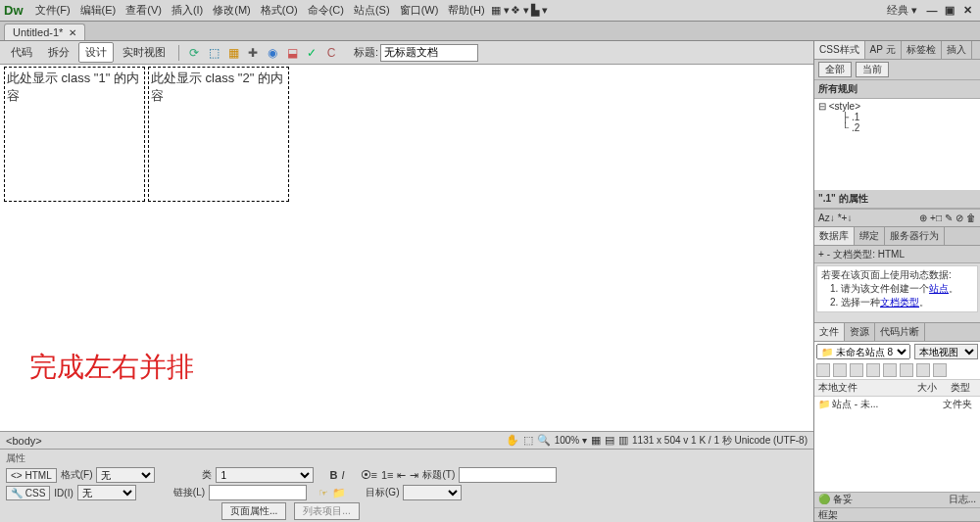  What do you see at coordinates (962, 499) in the screenshot?
I see `status-log: 日志...` at bounding box center [962, 499].